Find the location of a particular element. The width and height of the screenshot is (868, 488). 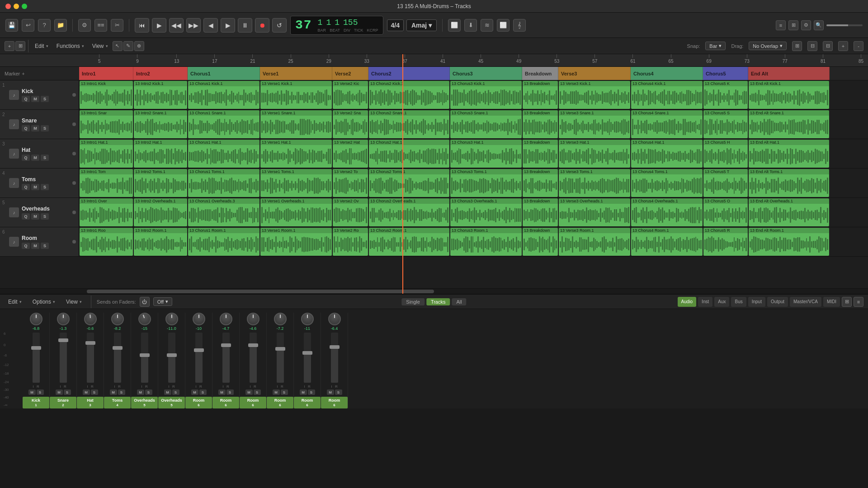

forward-button: ▶▶ is located at coordinates (193, 25).